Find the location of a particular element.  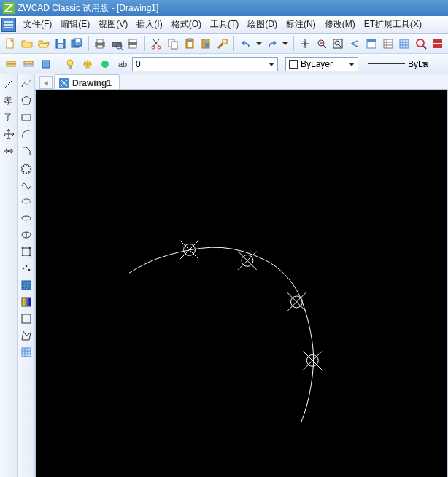

ellipse-icon is located at coordinates (26, 201).